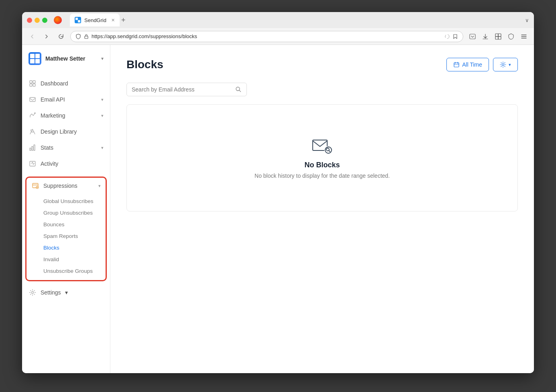  I want to click on marketing-icon, so click(33, 116).